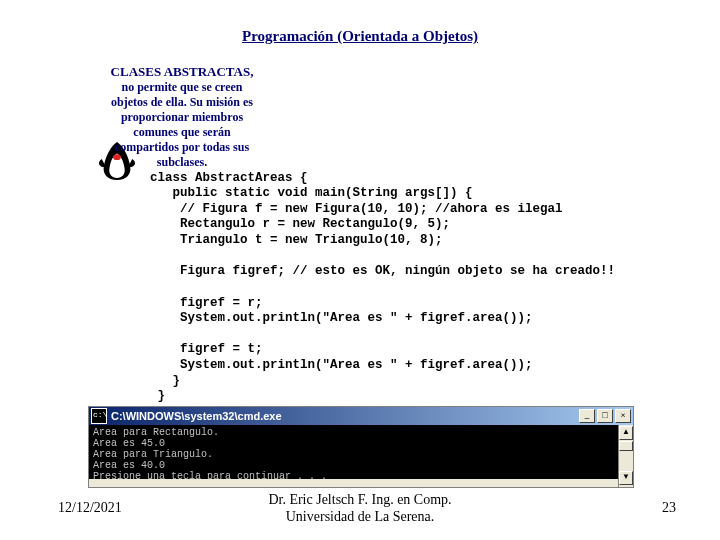 This screenshot has height=540, width=720. What do you see at coordinates (626, 478) in the screenshot?
I see `scroll-down-button: ▼` at bounding box center [626, 478].